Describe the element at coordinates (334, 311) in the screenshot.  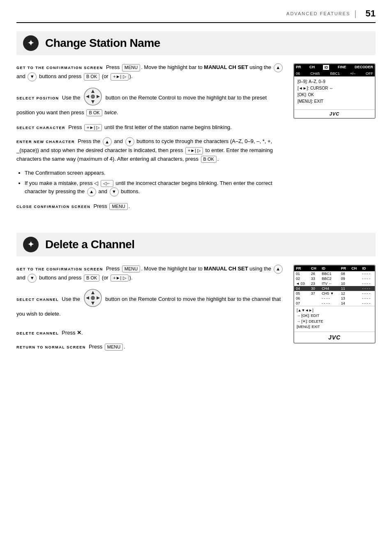
I see `footer-line-1: [▲▼◄►]` at that location.